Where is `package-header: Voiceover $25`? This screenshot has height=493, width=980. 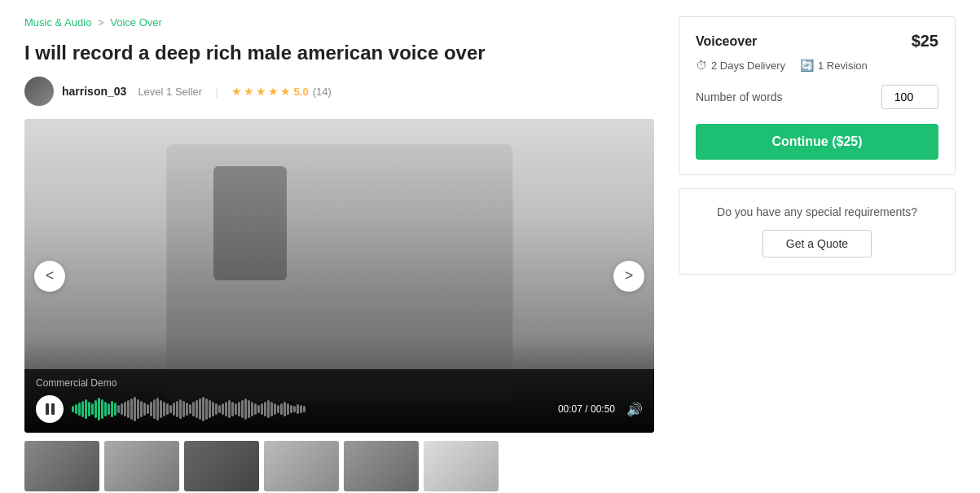 package-header: Voiceover $25 is located at coordinates (817, 41).